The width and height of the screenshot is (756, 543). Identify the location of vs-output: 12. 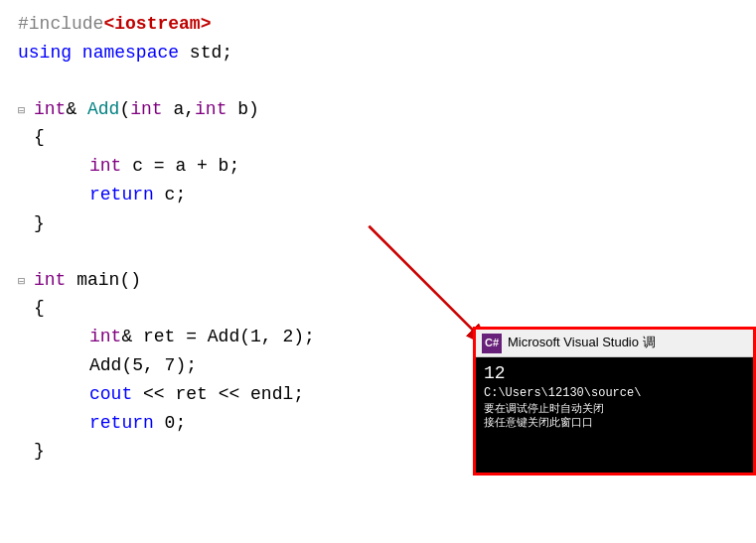
(614, 373).